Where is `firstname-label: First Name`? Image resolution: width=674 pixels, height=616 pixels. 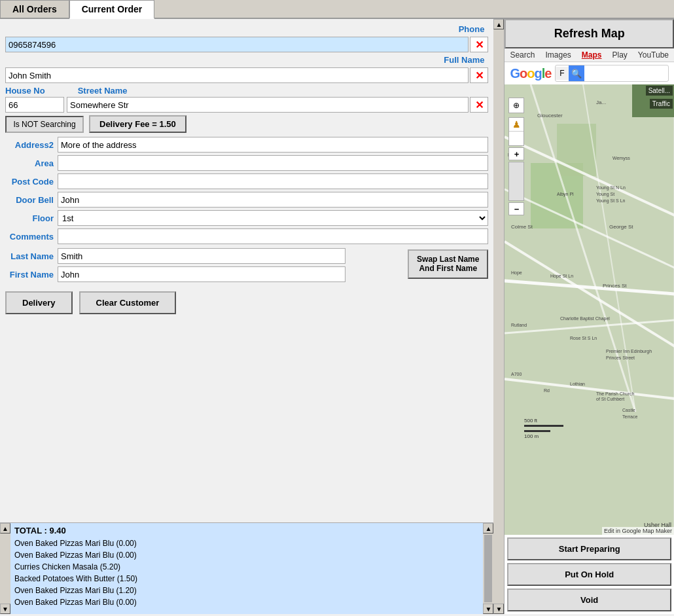
firstname-label: First Name is located at coordinates (31, 275).